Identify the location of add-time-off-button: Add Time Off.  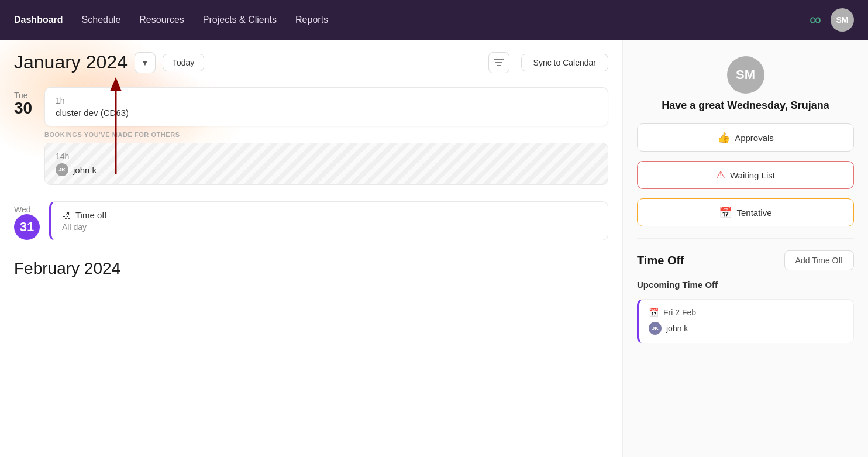
(819, 260).